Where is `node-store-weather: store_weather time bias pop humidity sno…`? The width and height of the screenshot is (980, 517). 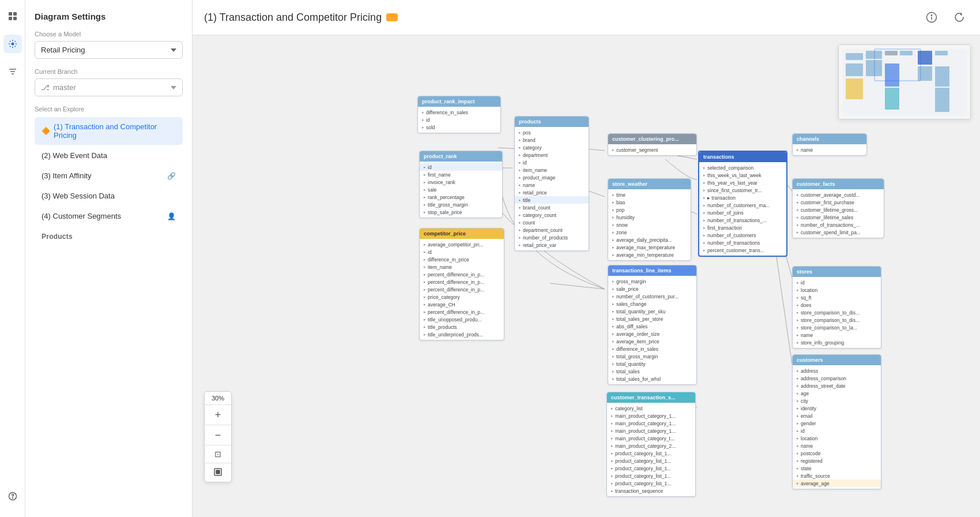
node-store-weather: store_weather time bias pop humidity sno… is located at coordinates (649, 219).